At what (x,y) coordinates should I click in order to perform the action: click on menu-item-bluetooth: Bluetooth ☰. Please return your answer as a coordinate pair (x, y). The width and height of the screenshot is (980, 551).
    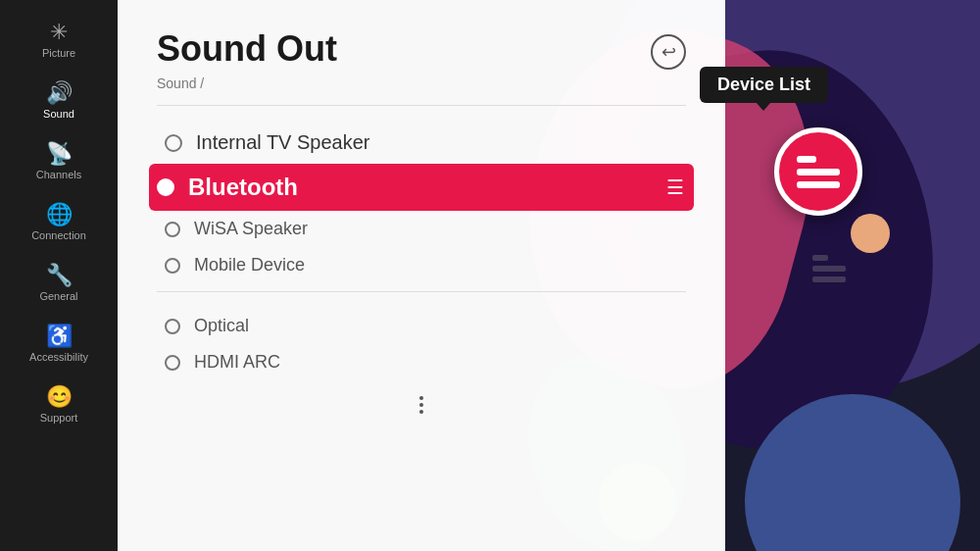
    Looking at the image, I should click on (421, 187).